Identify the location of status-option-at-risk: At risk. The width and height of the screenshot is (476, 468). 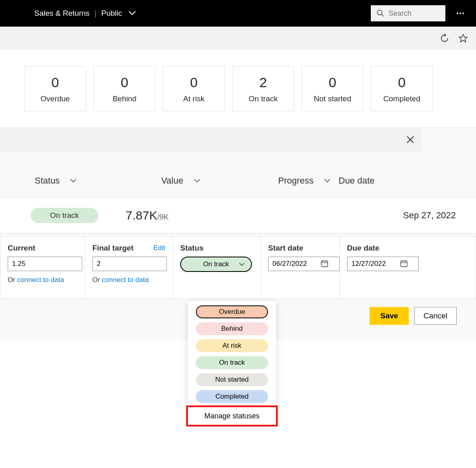
(232, 340).